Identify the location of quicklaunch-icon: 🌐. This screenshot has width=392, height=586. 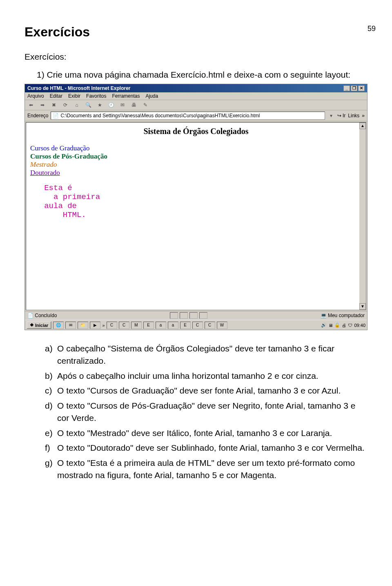
(58, 325).